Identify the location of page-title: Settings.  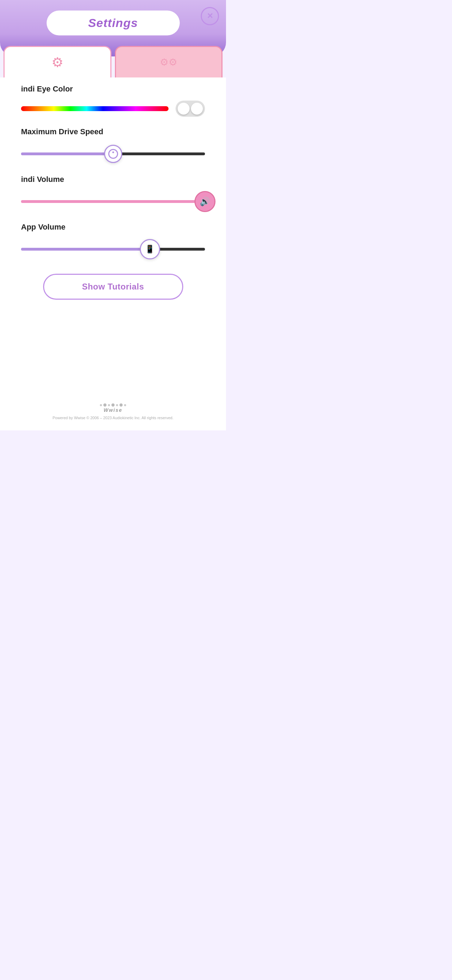
(113, 23).